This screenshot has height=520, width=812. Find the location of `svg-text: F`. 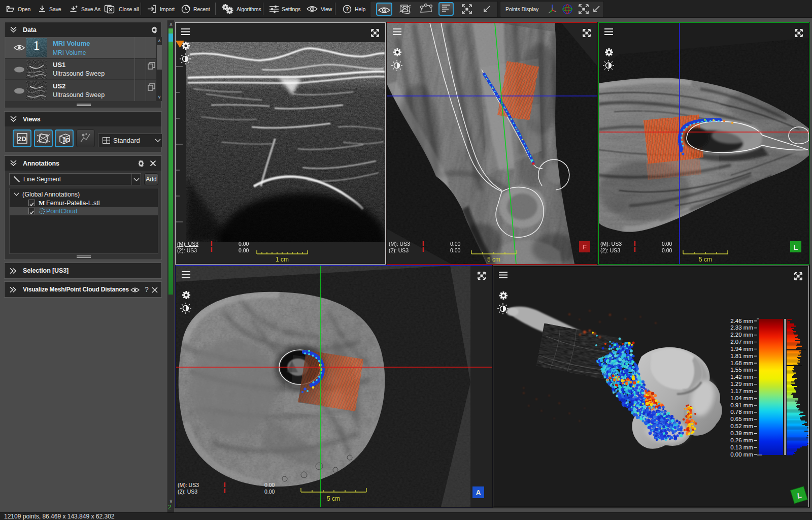

svg-text: F is located at coordinates (585, 247).